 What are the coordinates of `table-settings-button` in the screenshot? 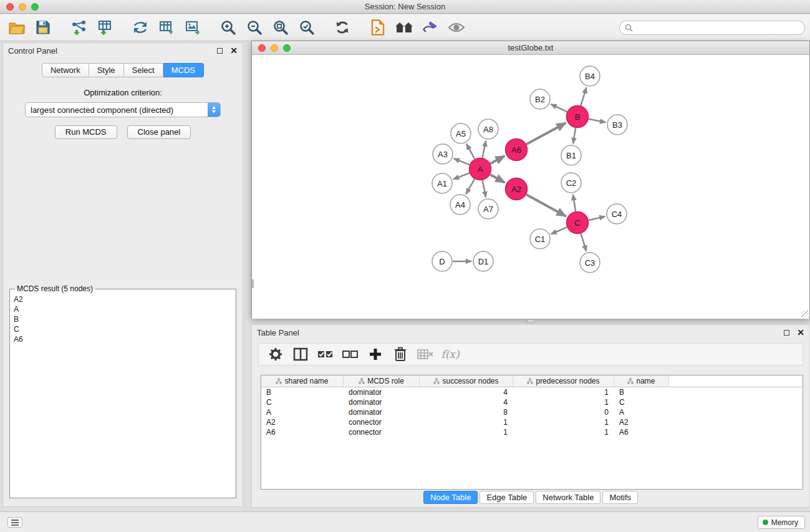 It's located at (276, 354).